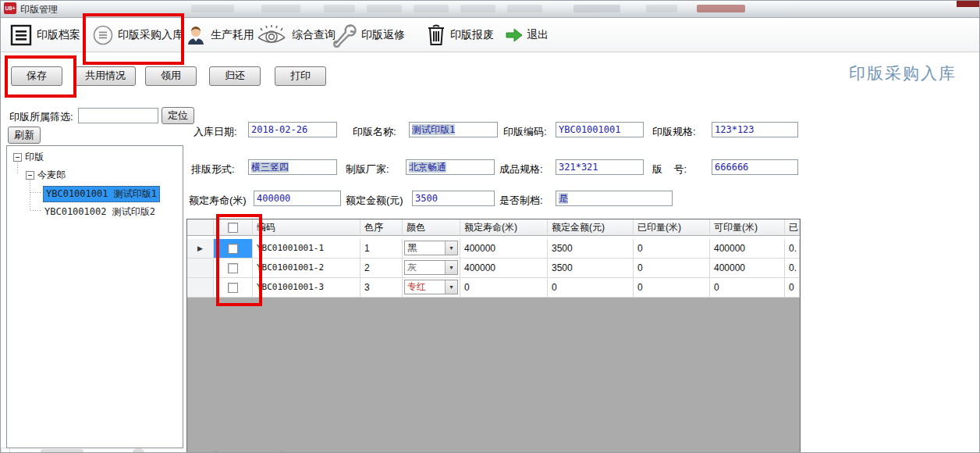  What do you see at coordinates (599, 167) in the screenshot?
I see `product-spec-field: 321*321` at bounding box center [599, 167].